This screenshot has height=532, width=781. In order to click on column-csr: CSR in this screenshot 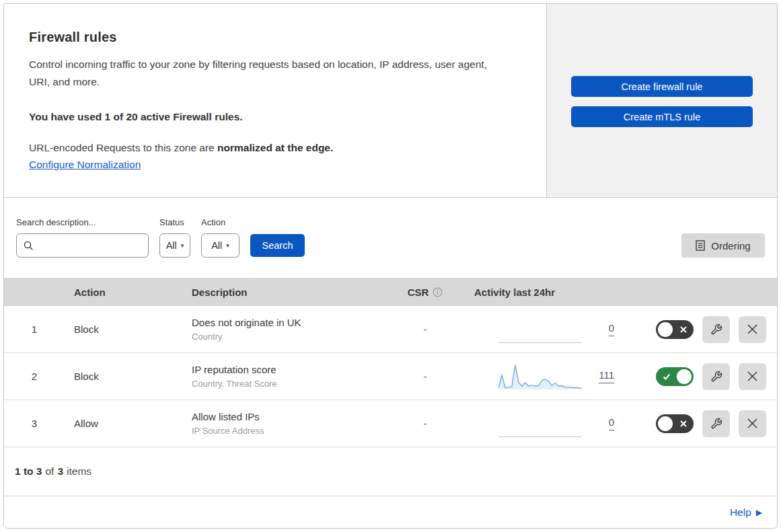, I will do `click(425, 292)`.